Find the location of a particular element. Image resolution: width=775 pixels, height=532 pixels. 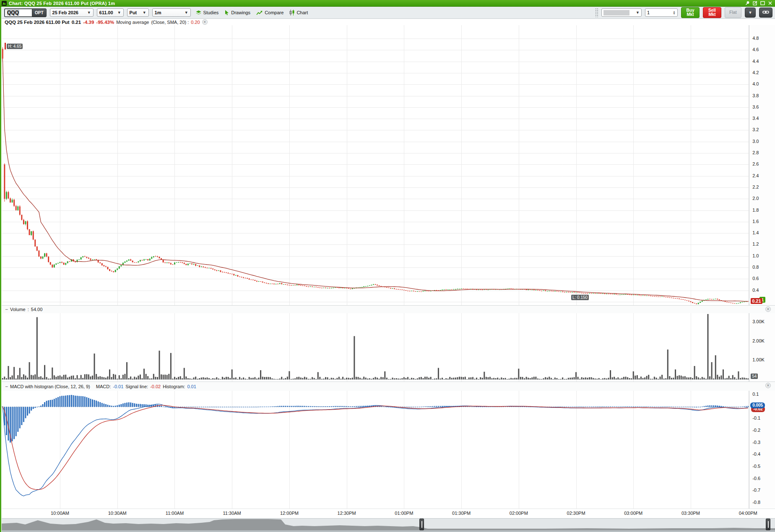

toolbar-grip-handle is located at coordinates (596, 13).